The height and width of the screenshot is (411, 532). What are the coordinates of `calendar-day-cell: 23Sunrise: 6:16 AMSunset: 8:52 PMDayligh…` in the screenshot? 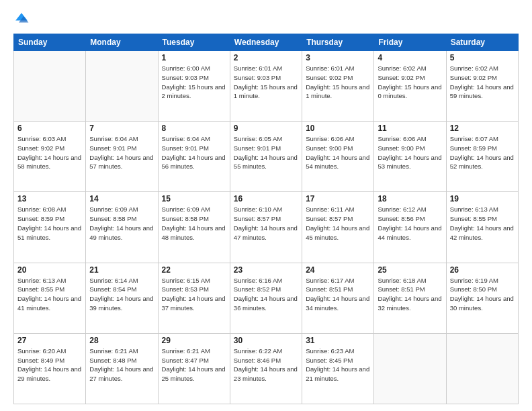 It's located at (266, 298).